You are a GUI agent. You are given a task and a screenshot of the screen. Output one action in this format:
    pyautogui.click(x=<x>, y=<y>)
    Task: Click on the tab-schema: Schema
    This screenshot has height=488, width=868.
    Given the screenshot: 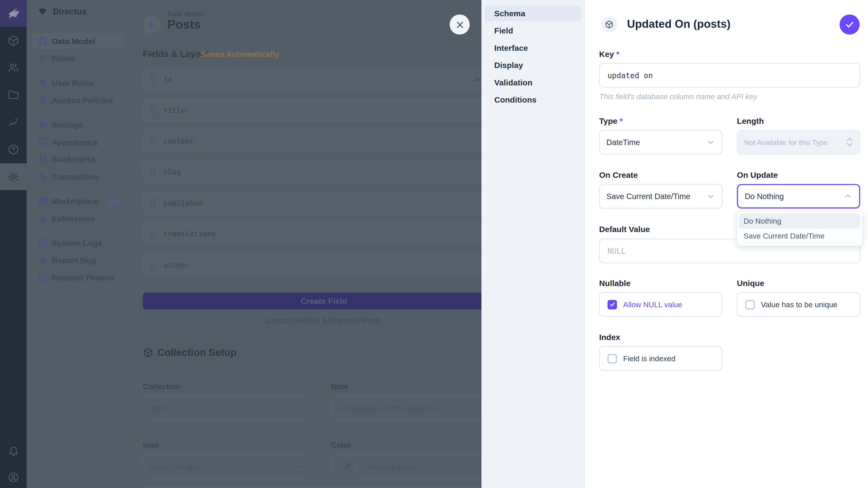 What is the action you would take?
    pyautogui.click(x=533, y=13)
    